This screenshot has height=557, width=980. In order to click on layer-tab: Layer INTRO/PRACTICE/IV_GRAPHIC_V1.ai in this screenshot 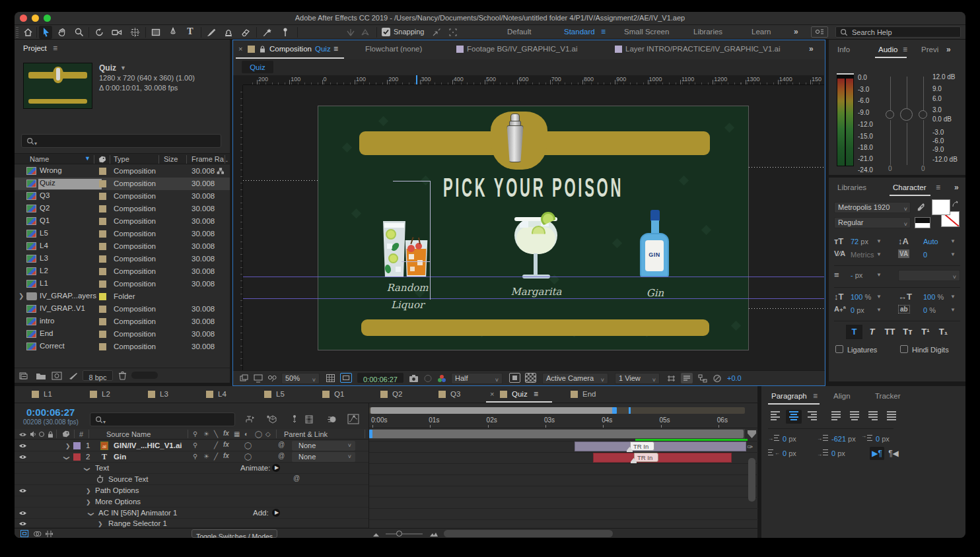, I will do `click(703, 49)`.